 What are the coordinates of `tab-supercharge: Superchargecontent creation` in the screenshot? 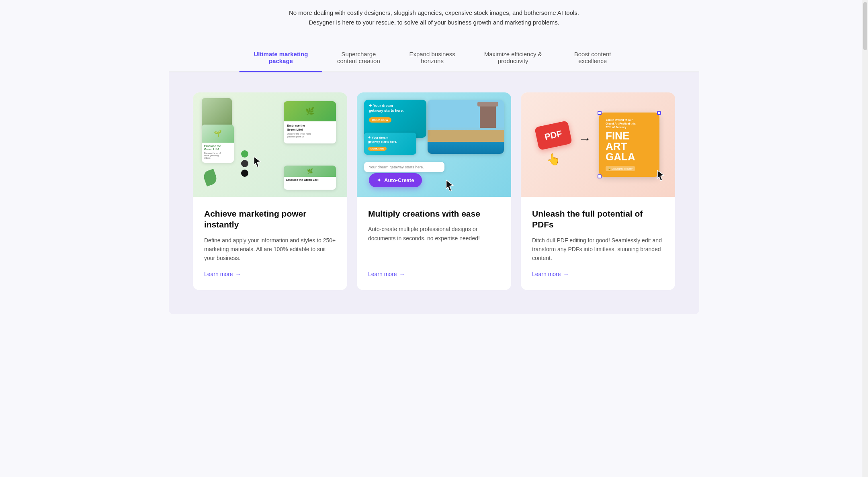 It's located at (358, 57).